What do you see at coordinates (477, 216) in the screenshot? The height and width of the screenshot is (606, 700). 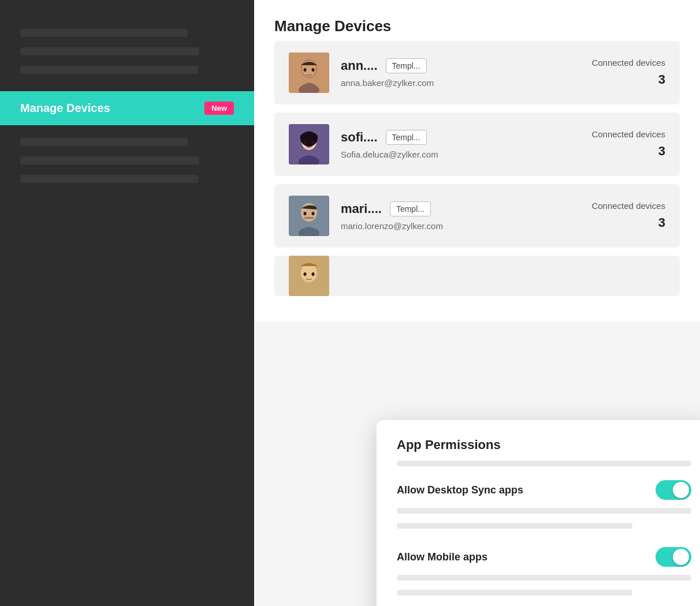 I see `table-row: mari.... Templ... mario.lorenzo@zylker.c…` at bounding box center [477, 216].